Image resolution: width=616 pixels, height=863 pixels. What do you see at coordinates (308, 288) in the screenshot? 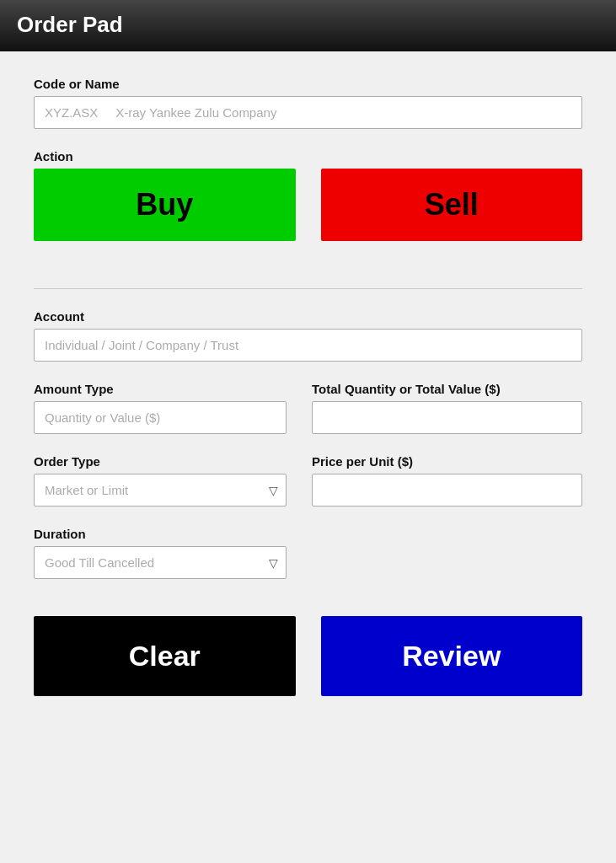
I see `divider` at bounding box center [308, 288].